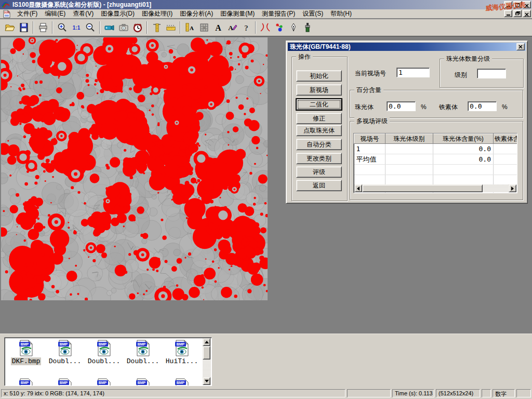 This screenshot has height=399, width=532. What do you see at coordinates (506, 139) in the screenshot?
I see `col-ferrite-content: 铁素体含量(%)` at bounding box center [506, 139].